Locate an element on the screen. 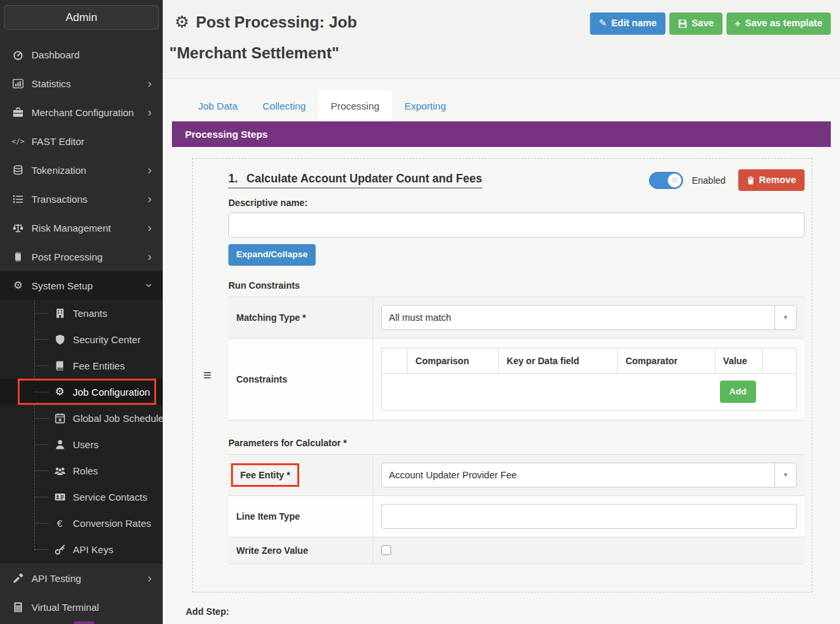 The width and height of the screenshot is (840, 624). sidebar-item-fast-editor: </> FAST Editor is located at coordinates (81, 141).